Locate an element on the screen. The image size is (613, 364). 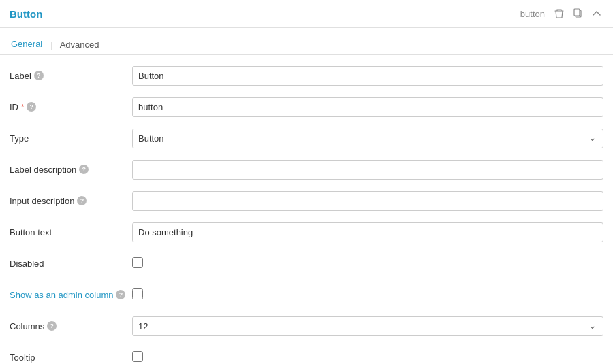
field-row-columns: Columns ? 1234 5678 9101112 is located at coordinates (306, 326).